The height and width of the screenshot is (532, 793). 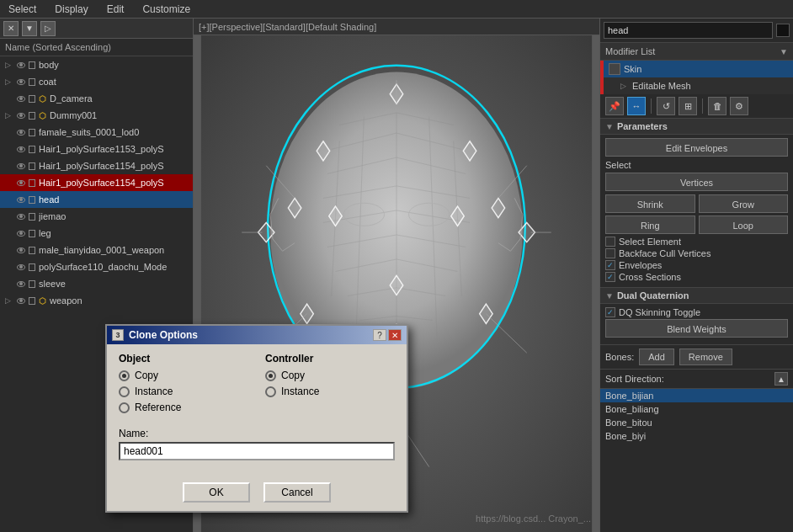 I want to click on object-instance-row: Instance, so click(x=184, y=391).